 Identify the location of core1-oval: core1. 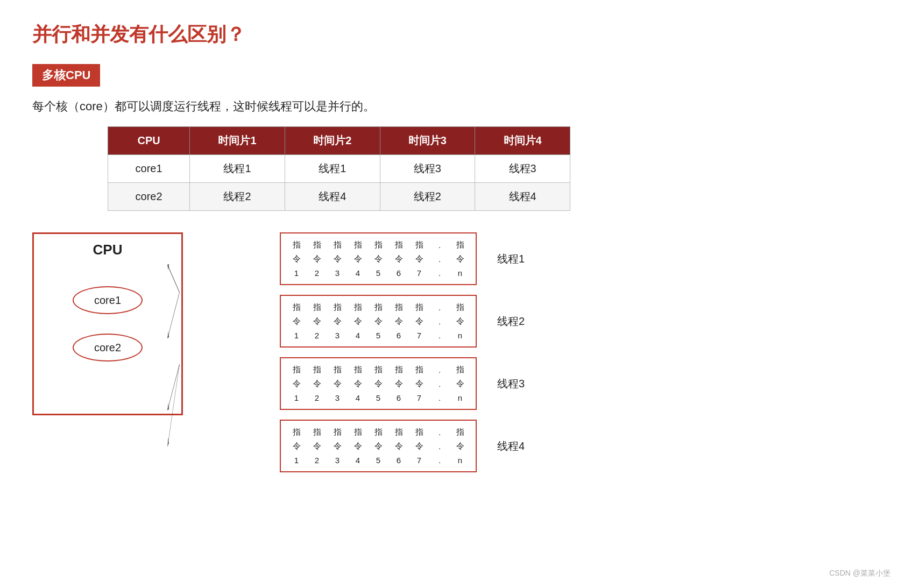
(108, 300).